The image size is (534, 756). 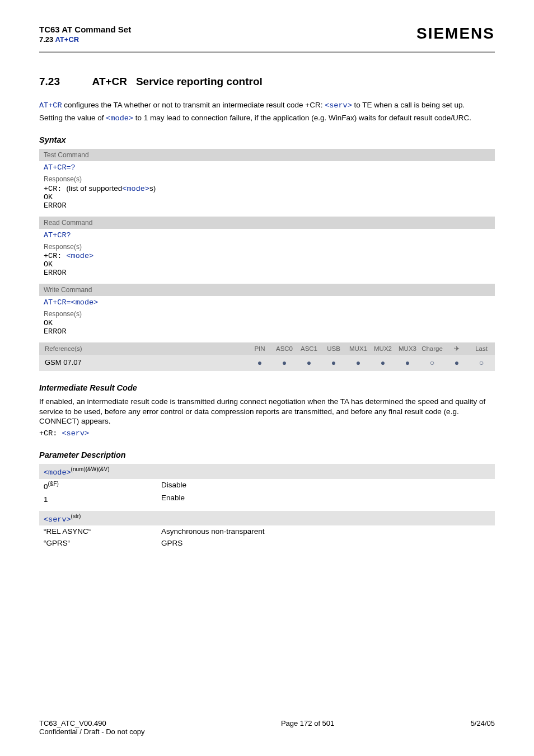 I want to click on syntax-write-block: Write Command AT+CR=<mode> Response(s) O…, so click(x=267, y=312).